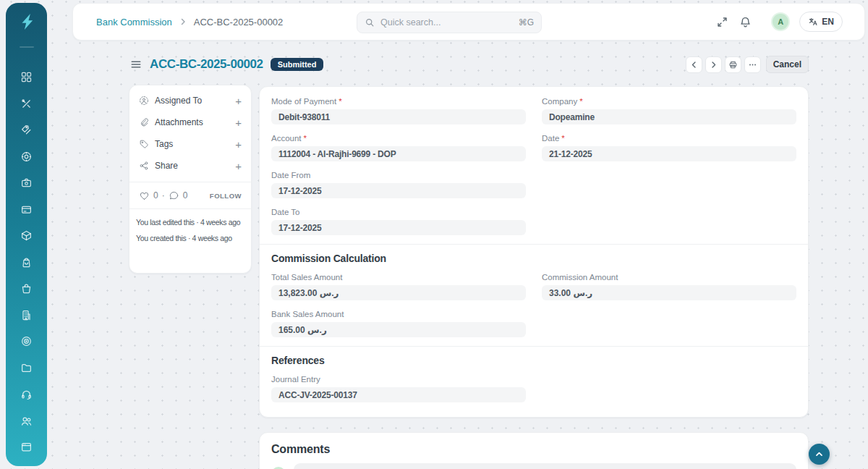 This screenshot has width=868, height=469. What do you see at coordinates (26, 156) in the screenshot?
I see `globe-icon` at bounding box center [26, 156].